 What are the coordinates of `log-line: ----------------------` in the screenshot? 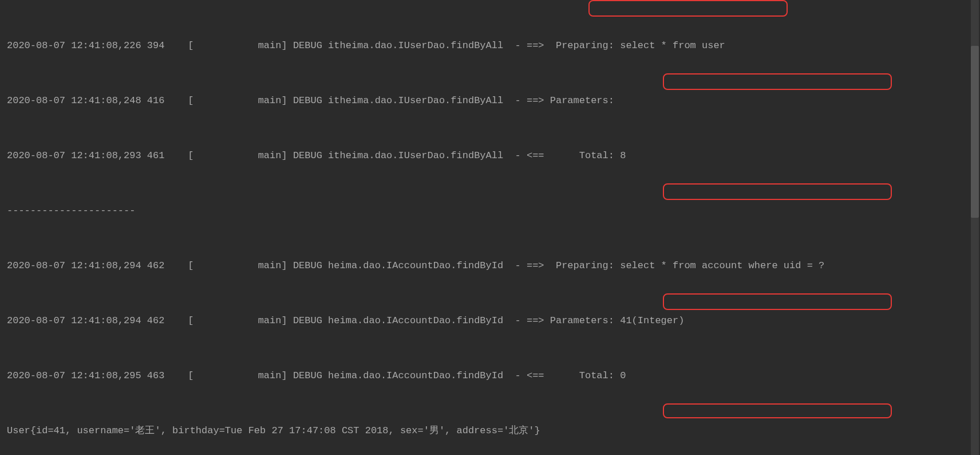 It's located at (490, 211).